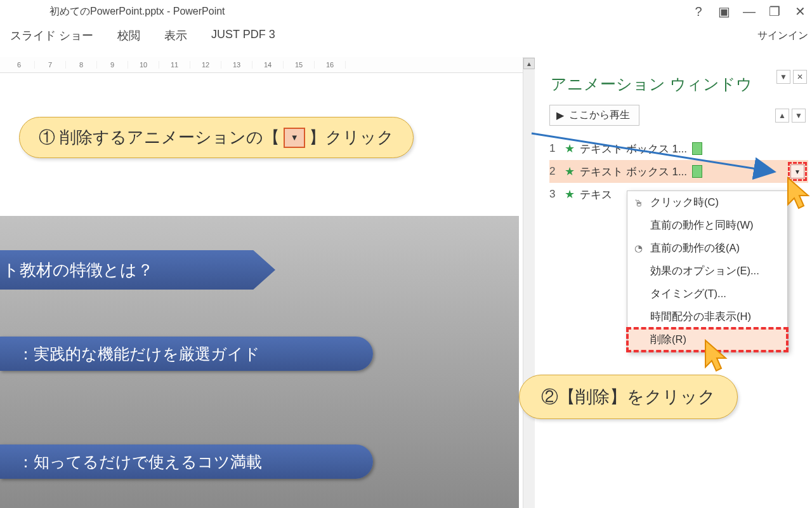 The image size is (812, 508). What do you see at coordinates (628, 397) in the screenshot?
I see `annotation-text: ②【削除】をクリック` at bounding box center [628, 397].